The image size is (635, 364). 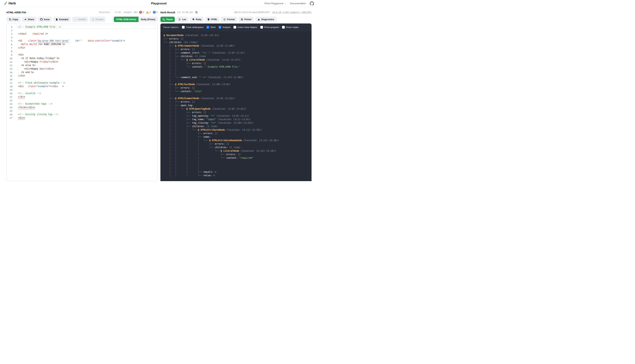 I want to click on tab-html-erb-herb: HTML+ERB (Herb), so click(x=126, y=20).